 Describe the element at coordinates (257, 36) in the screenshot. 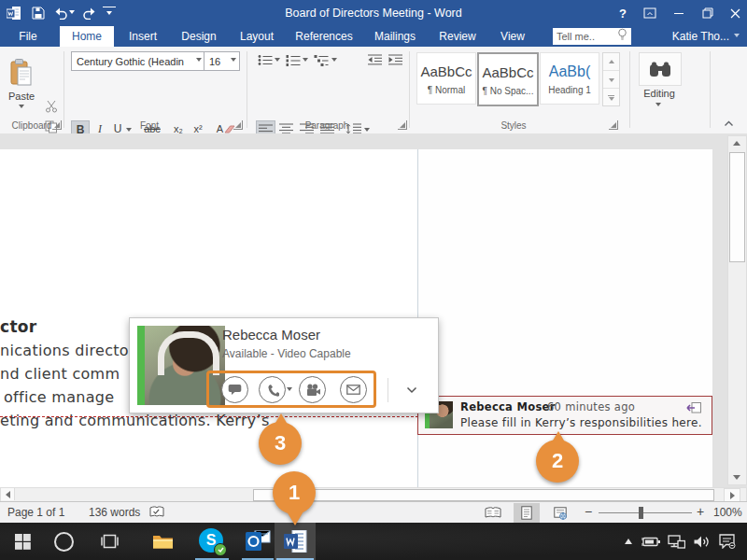

I see `tab-layout: Layout` at that location.